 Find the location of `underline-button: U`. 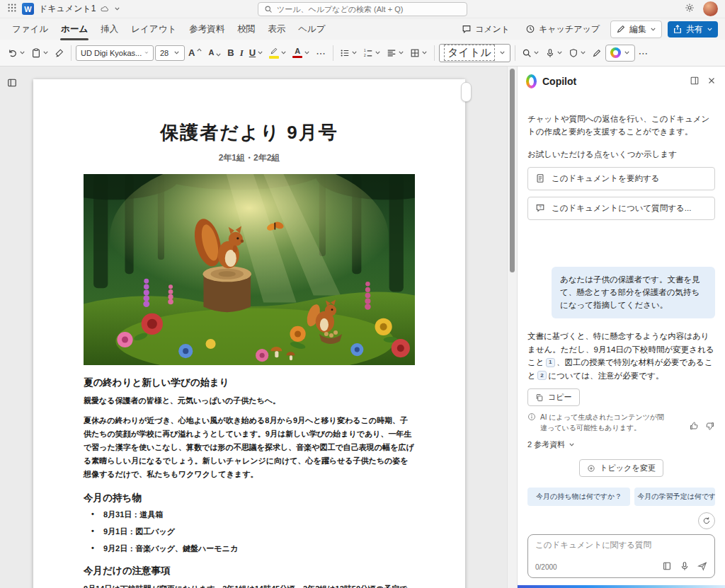

underline-button: U is located at coordinates (256, 52).